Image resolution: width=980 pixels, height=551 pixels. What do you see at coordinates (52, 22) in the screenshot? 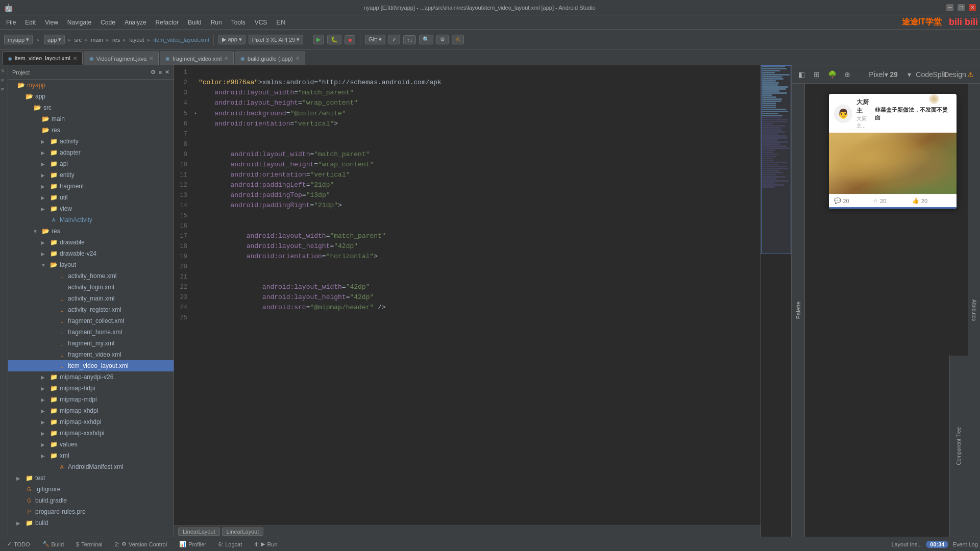
I see `menu-view: View` at bounding box center [52, 22].